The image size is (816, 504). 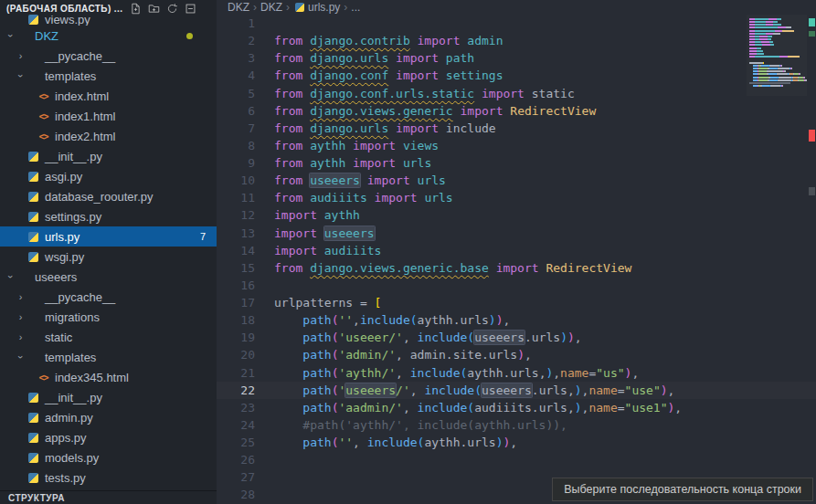 What do you see at coordinates (323, 7) in the screenshot?
I see `breadcrumb-item: urls.py` at bounding box center [323, 7].